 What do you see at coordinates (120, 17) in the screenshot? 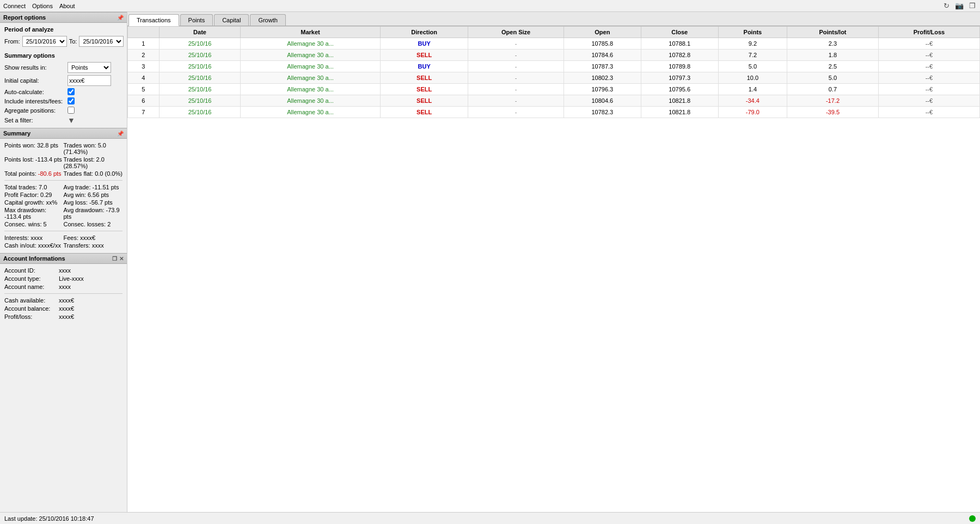
I see `report-options-pin-icon: 📌` at bounding box center [120, 17].